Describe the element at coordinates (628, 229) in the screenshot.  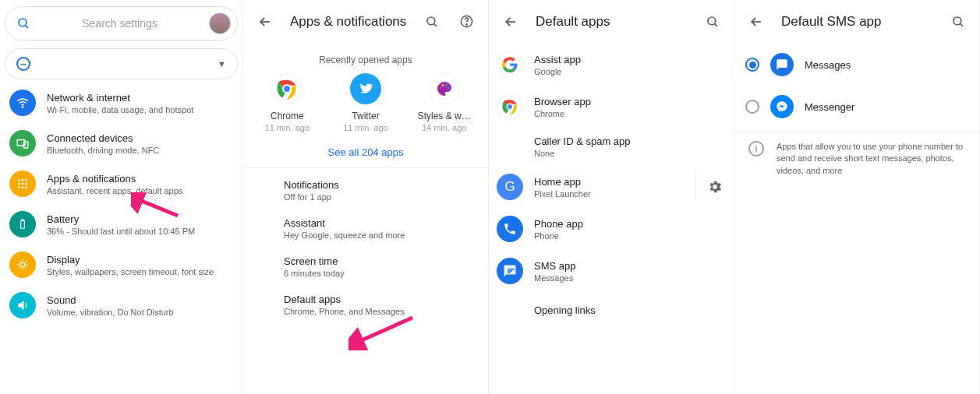
I see `row-text: Phone app Phone` at that location.